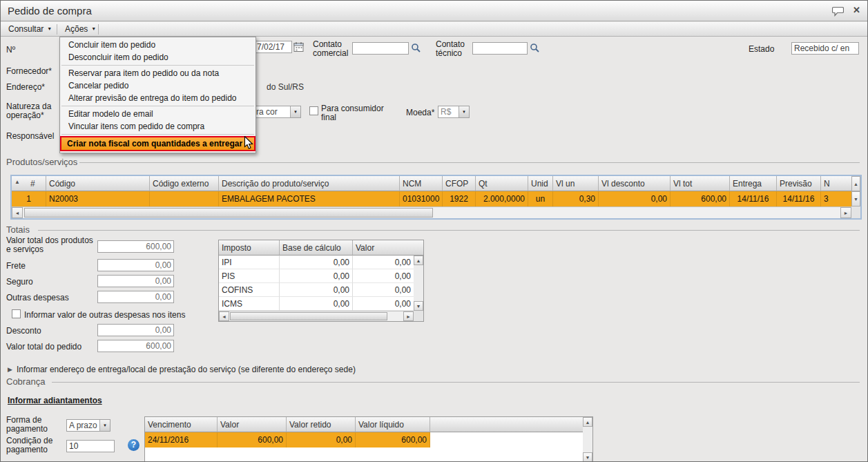 The image size is (868, 462). What do you see at coordinates (541, 199) in the screenshot?
I see `cell-unid: un` at bounding box center [541, 199].